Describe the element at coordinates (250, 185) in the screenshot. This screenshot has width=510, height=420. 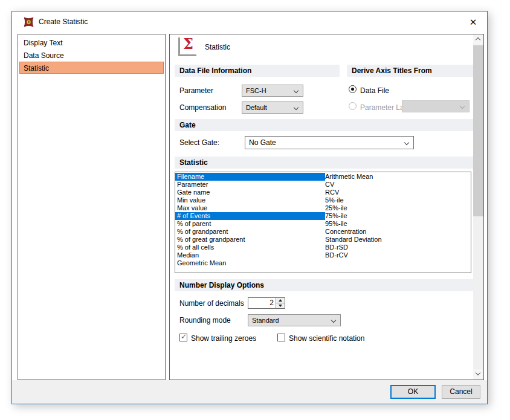
I see `statistic-option-left: Parameter` at that location.